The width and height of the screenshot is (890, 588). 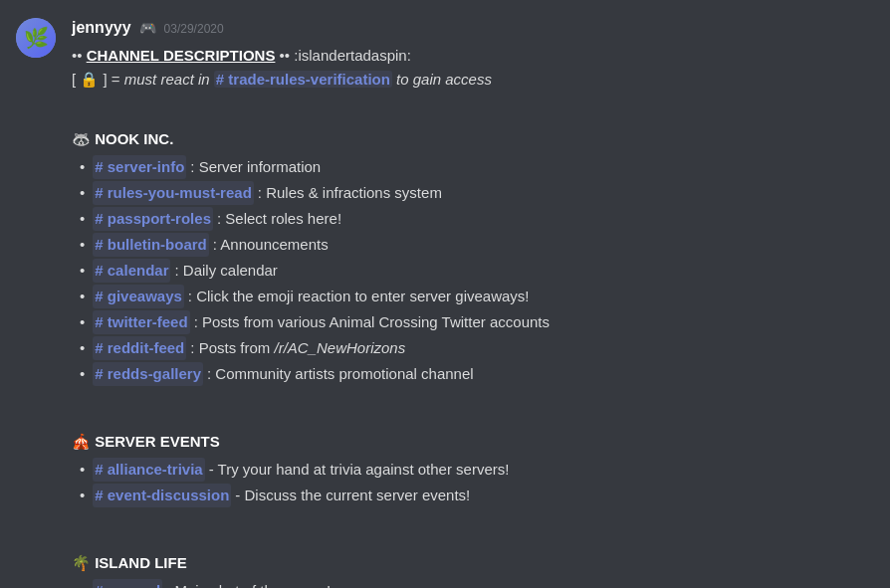 What do you see at coordinates (473, 483) in the screenshot?
I see `server-events-list: # alliance-trivia - Try your hand at tri…` at bounding box center [473, 483].